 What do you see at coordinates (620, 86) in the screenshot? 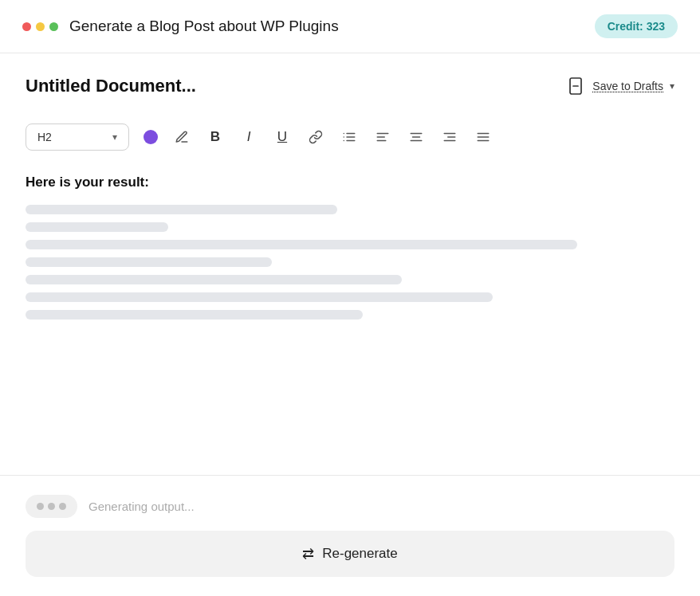
I see `save-to-drafts-button: Save to Drafts ▾` at bounding box center [620, 86].